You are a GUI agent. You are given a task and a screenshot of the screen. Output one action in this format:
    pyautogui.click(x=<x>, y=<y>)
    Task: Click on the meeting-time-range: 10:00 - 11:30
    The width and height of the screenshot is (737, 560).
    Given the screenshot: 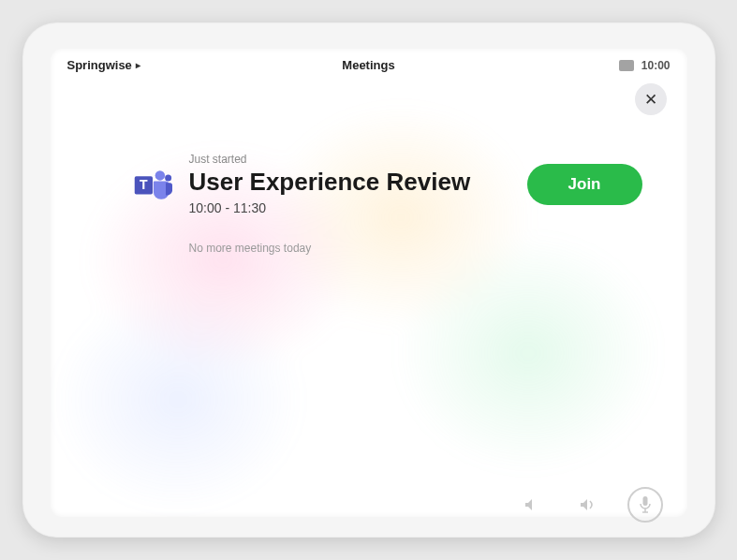 What is the action you would take?
    pyautogui.click(x=350, y=208)
    